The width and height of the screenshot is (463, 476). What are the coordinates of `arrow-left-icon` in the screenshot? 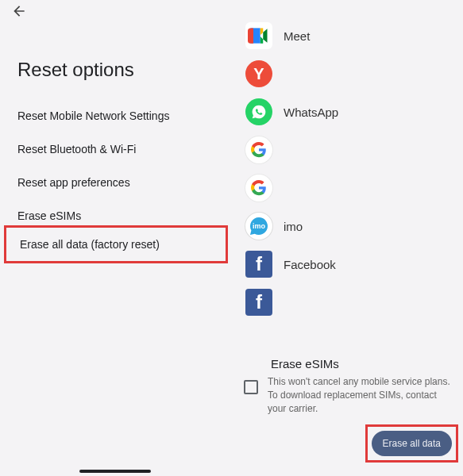 It's located at (19, 11).